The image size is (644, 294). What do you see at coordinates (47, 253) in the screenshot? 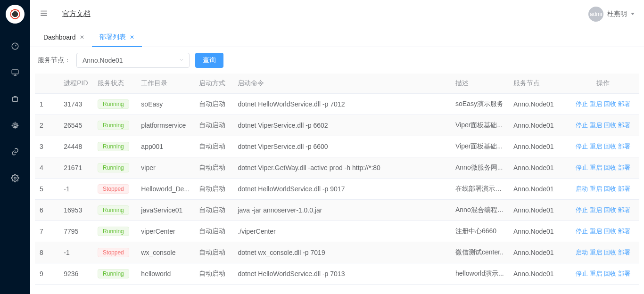
I see `cell-index: 8` at bounding box center [47, 253].